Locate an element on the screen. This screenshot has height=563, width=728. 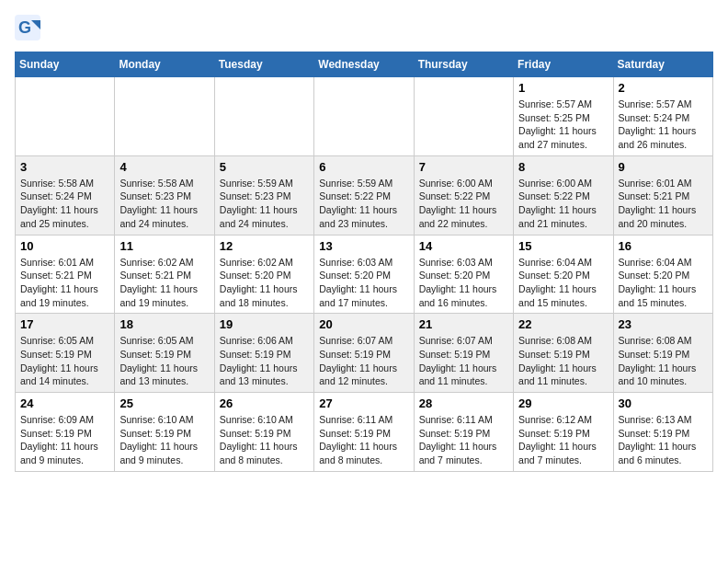
day-info: Sunrise: 6:06 AM Sunset: 5:19 PM Dayligh… is located at coordinates (265, 361).